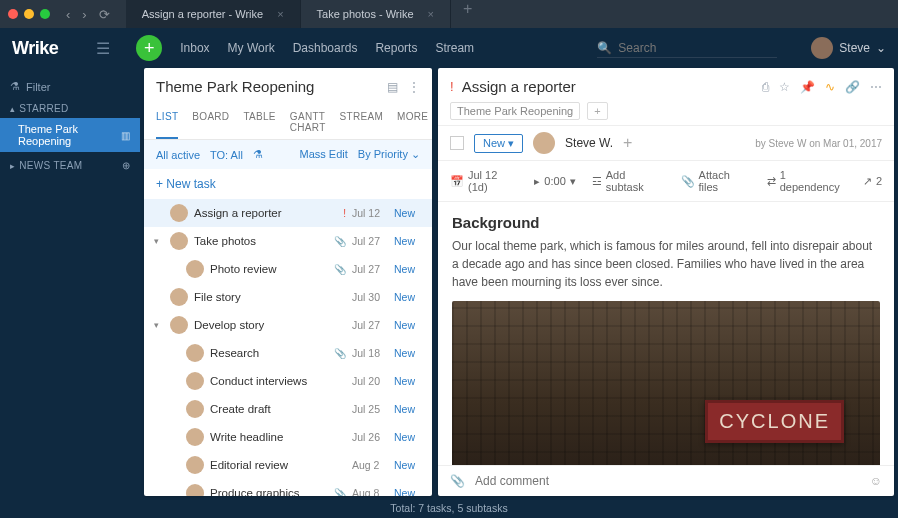  What do you see at coordinates (35, 48) in the screenshot?
I see `app-logo: Wrike` at bounding box center [35, 48].